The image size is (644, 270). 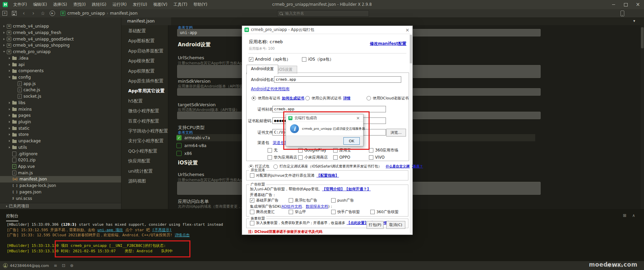 I want to click on tree-item-app.js: Japp.js, so click(x=61, y=84).